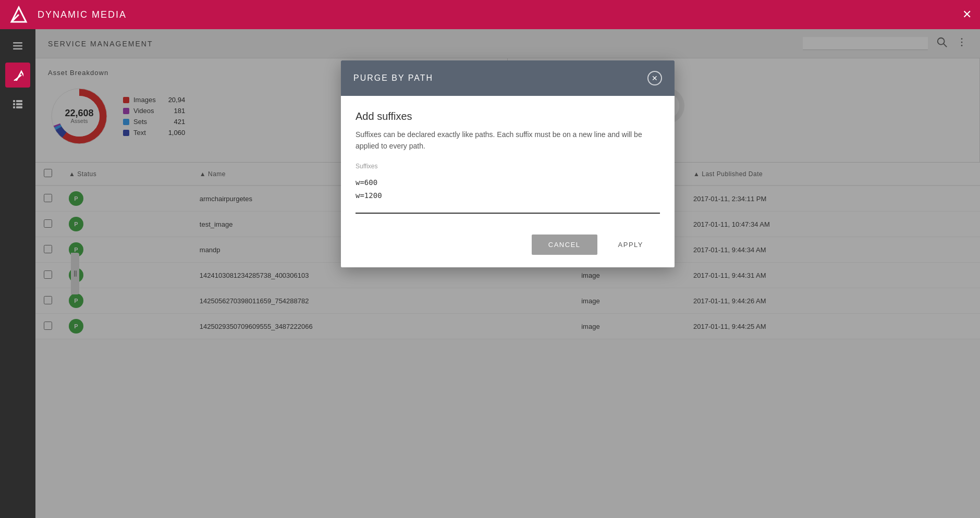  What do you see at coordinates (19, 15) in the screenshot?
I see `app-logo` at bounding box center [19, 15].